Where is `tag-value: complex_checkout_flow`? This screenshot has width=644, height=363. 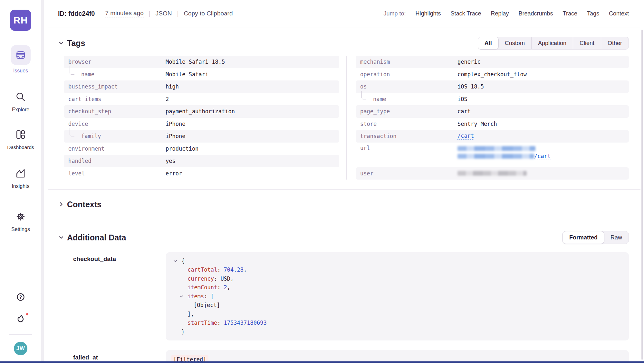
tag-value: complex_checkout_flow is located at coordinates (492, 74).